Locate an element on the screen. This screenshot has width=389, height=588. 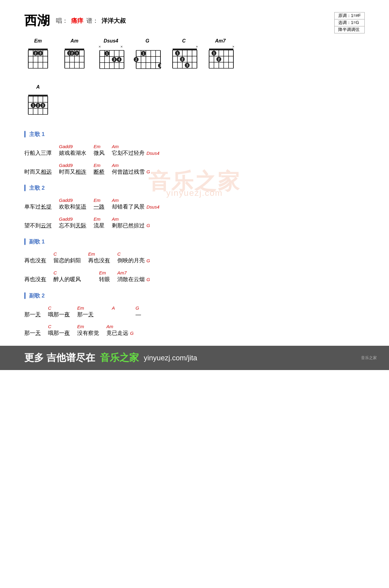
c2l2-lyric1: 那一天 is located at coordinates (35, 333).